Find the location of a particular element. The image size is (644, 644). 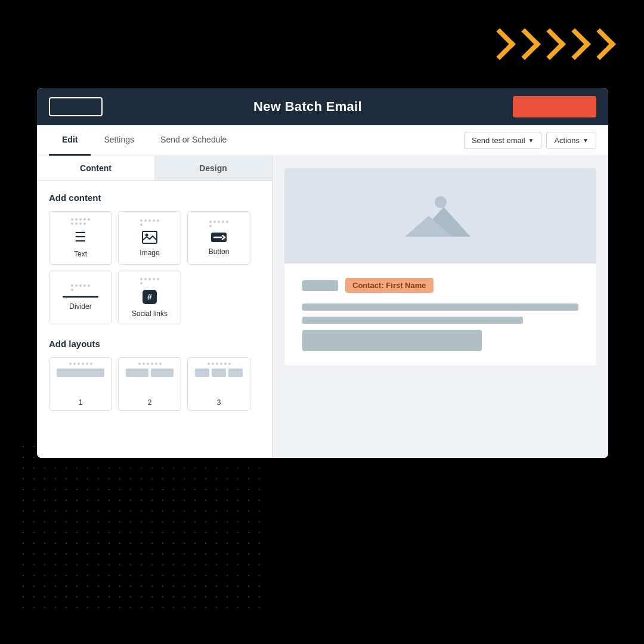

button-icon is located at coordinates (219, 237).